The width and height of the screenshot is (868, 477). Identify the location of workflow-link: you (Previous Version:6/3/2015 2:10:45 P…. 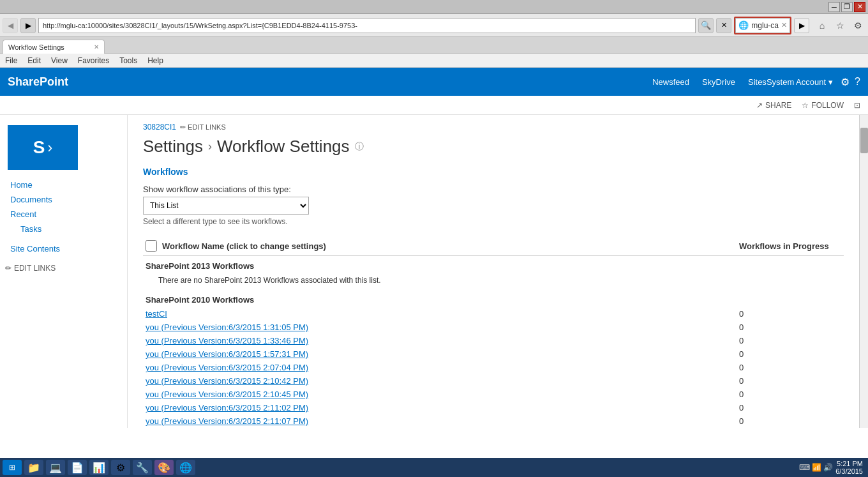
(227, 395).